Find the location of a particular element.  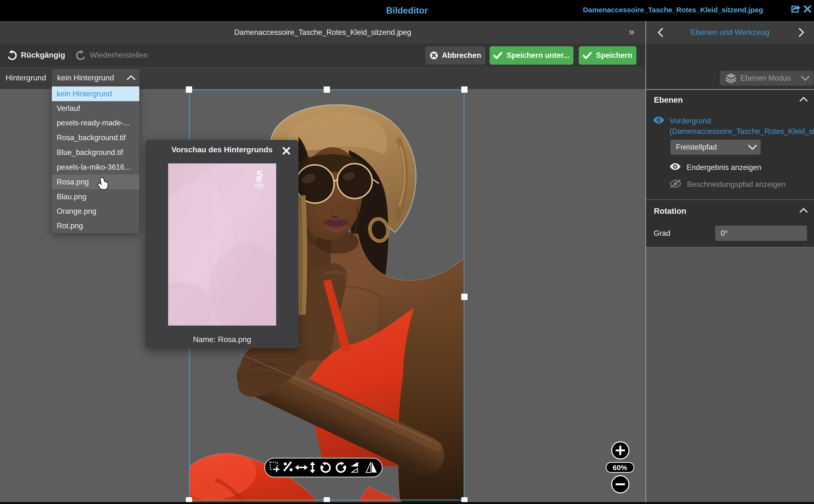

svg-text: 5 is located at coordinates (260, 174).